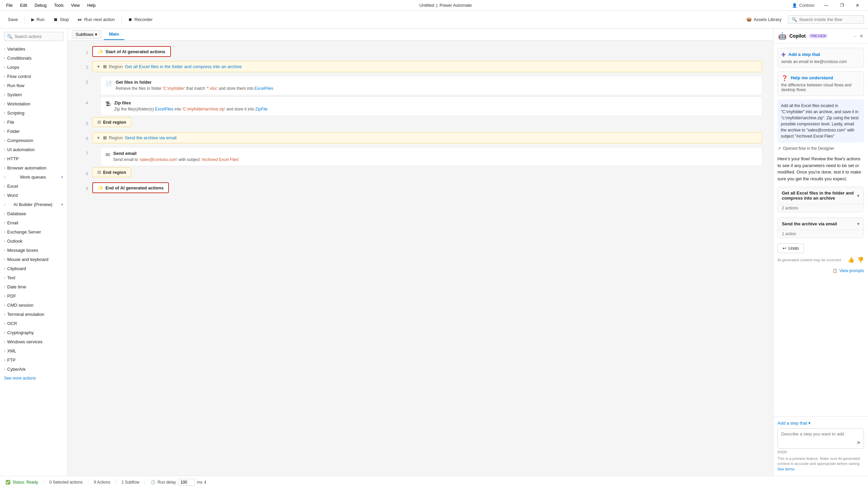 The height and width of the screenshot is (488, 868). Describe the element at coordinates (861, 36) in the screenshot. I see `copilot-close-icon: ✕` at that location.